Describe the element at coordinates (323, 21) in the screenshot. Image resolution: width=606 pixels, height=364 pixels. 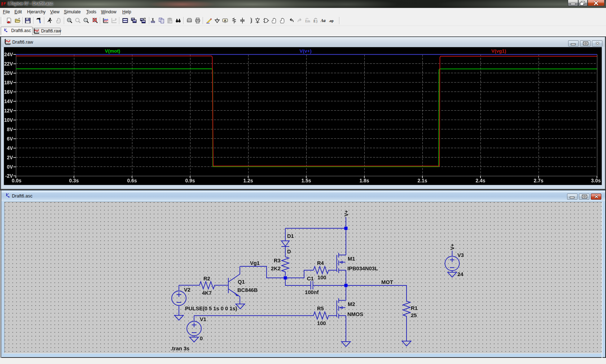
I see `svg-text: Aa` at that location.